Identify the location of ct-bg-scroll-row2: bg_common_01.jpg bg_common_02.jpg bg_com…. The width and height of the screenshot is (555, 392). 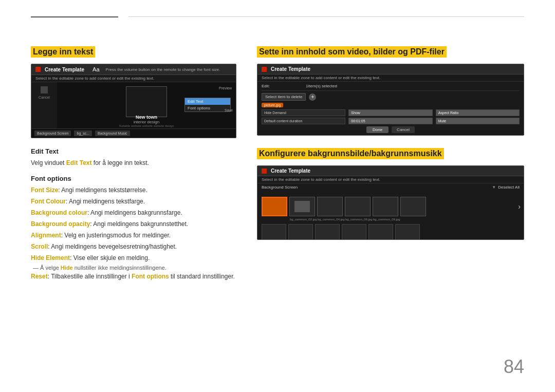
(391, 231).